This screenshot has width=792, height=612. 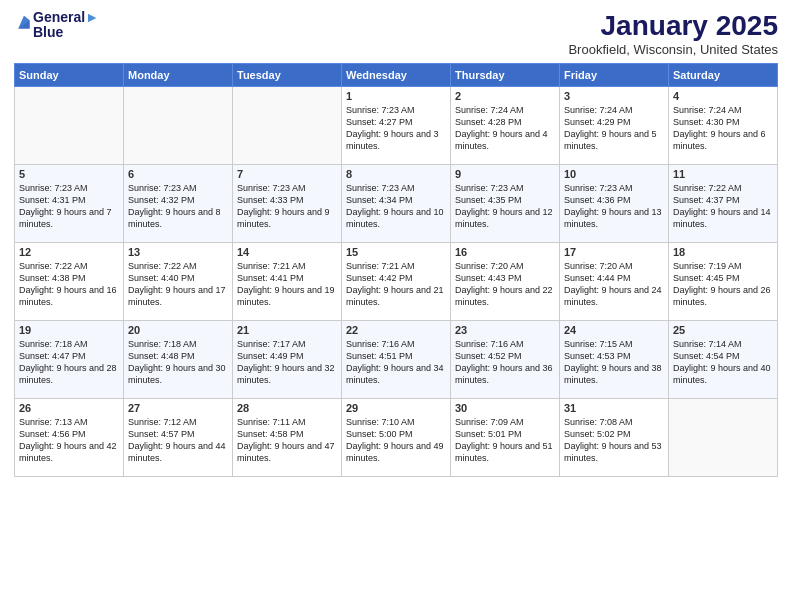 I want to click on calendar-cell: 23Sunrise: 7:16 AMSunset: 4:52 PMDayligh…, so click(x=506, y=360).